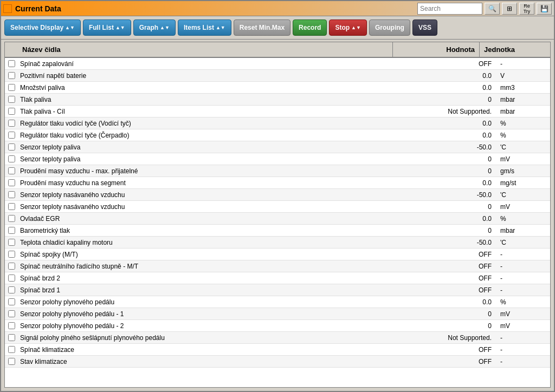 The width and height of the screenshot is (555, 392). I want to click on row-sensor-value: -50.0, so click(455, 147).